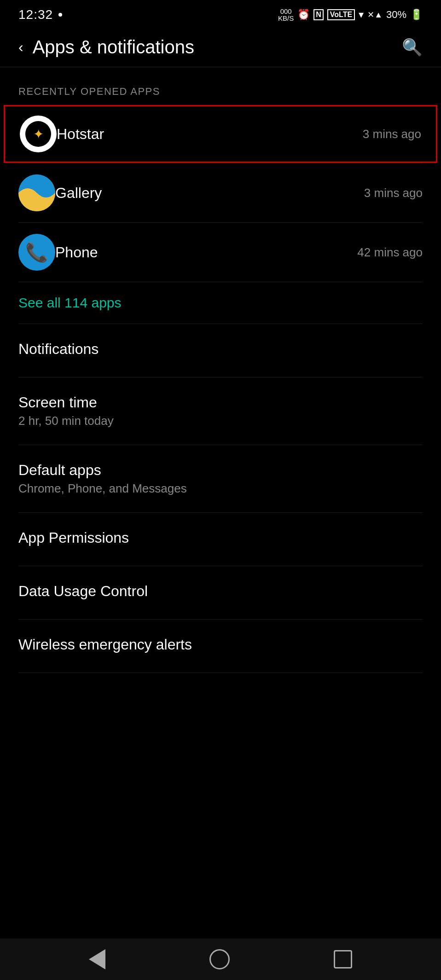 This screenshot has width=441, height=980. Describe the element at coordinates (220, 14) in the screenshot. I see `status-bar: 12:32 000KB/S ⏰ N VoLTE ▾ ✕▲ 30% 🔋` at that location.